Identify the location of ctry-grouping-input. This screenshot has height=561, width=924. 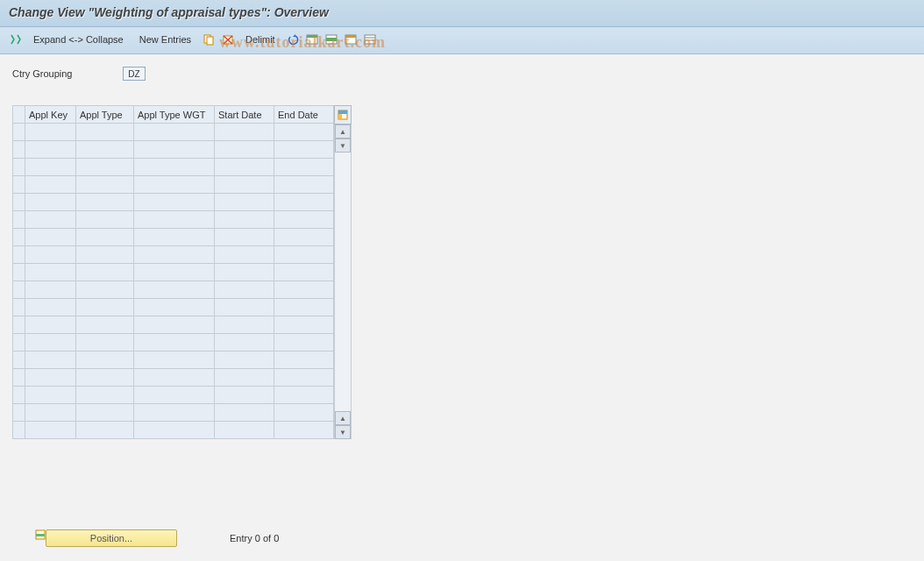
(134, 74).